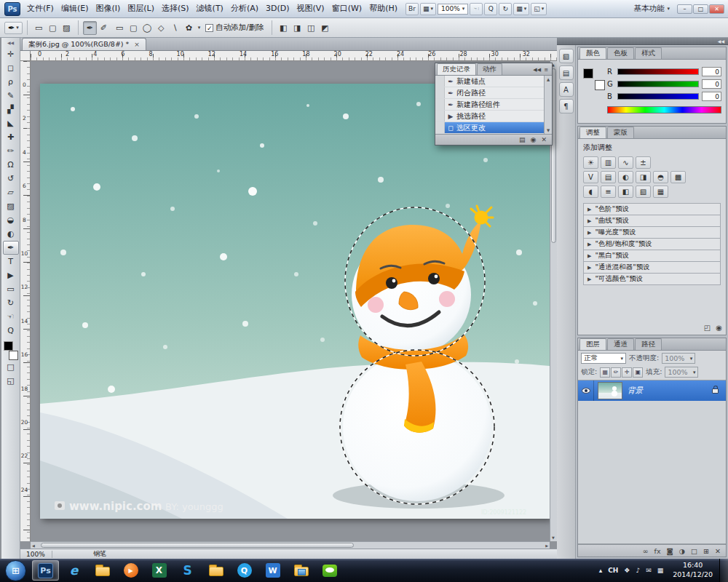  What do you see at coordinates (664, 110) in the screenshot?
I see `color-spectrum-bar` at bounding box center [664, 110].